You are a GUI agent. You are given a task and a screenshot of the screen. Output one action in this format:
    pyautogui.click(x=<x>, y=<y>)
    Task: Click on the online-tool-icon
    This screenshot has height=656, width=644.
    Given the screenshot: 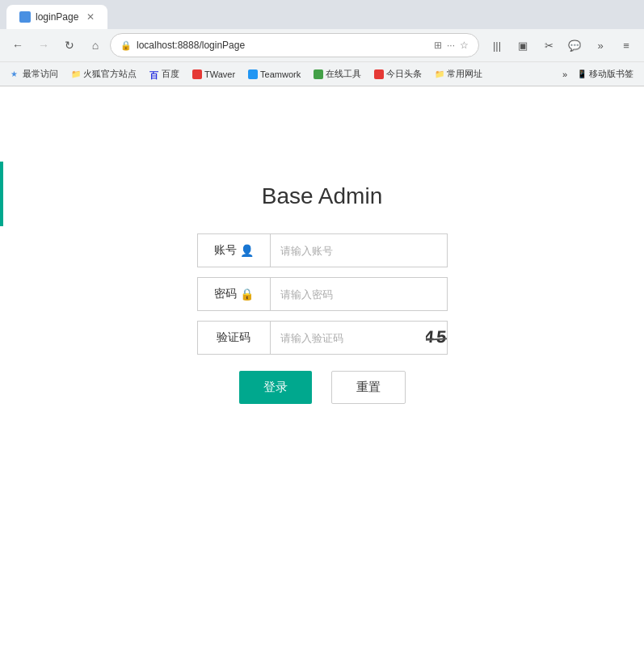 What is the action you would take?
    pyautogui.click(x=318, y=74)
    